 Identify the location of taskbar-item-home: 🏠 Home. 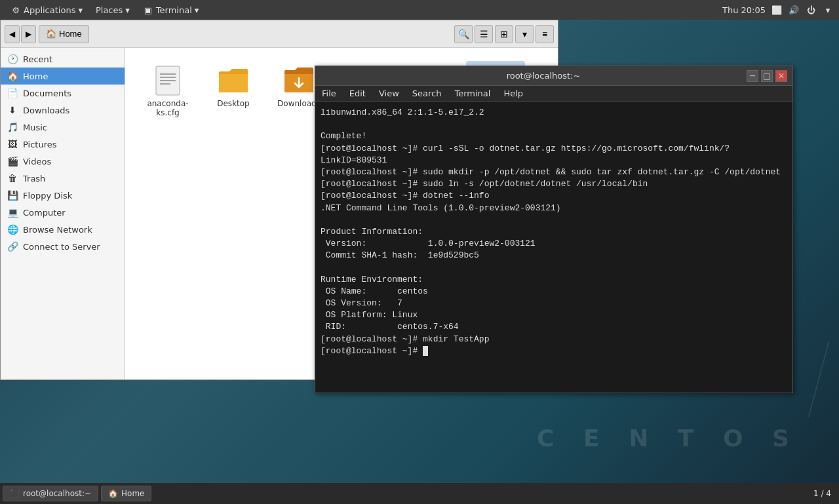
(126, 494).